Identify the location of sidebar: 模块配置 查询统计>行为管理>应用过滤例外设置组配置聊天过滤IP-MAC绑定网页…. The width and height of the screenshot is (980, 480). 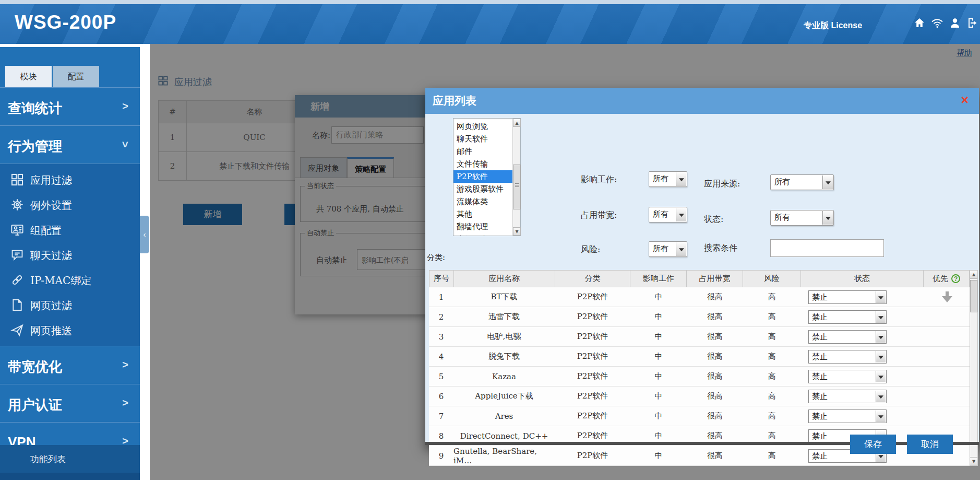
(70, 263).